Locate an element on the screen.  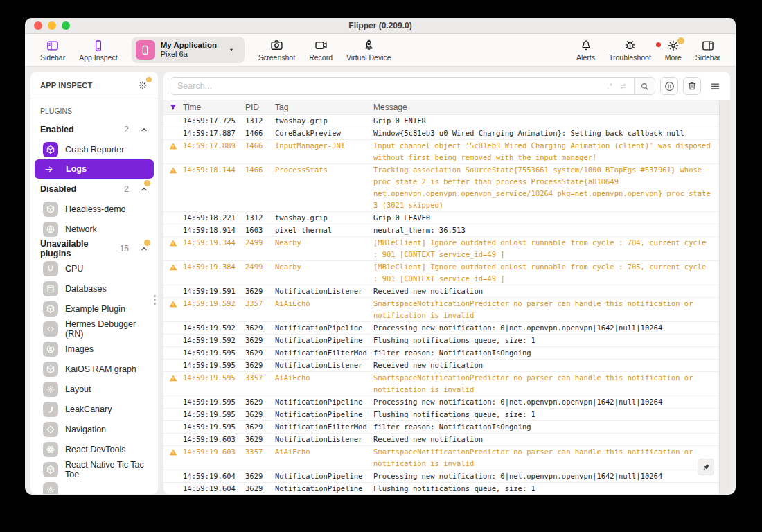
plugins-sidebar: APP INSPECT PLUGINS Enabled2Crash Report… is located at coordinates (94, 283).